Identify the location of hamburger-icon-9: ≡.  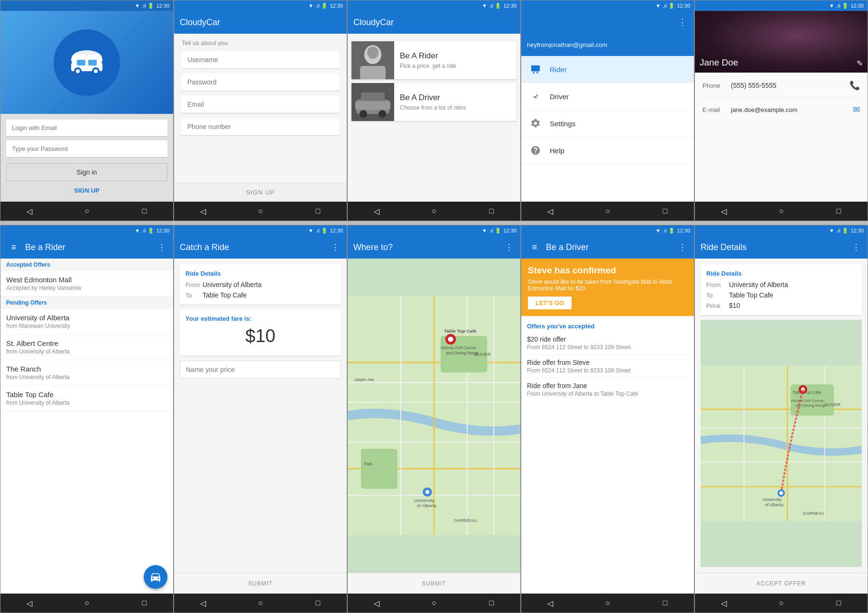
(535, 247).